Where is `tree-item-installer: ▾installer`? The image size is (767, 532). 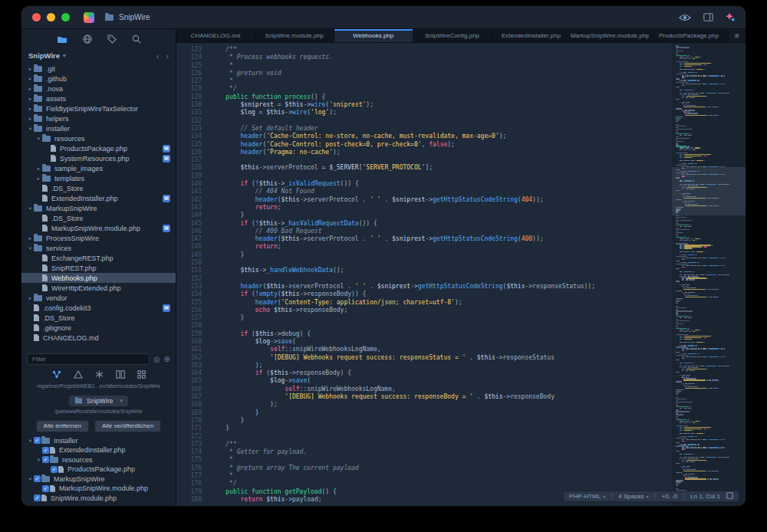
tree-item-installer: ▾installer is located at coordinates (98, 129).